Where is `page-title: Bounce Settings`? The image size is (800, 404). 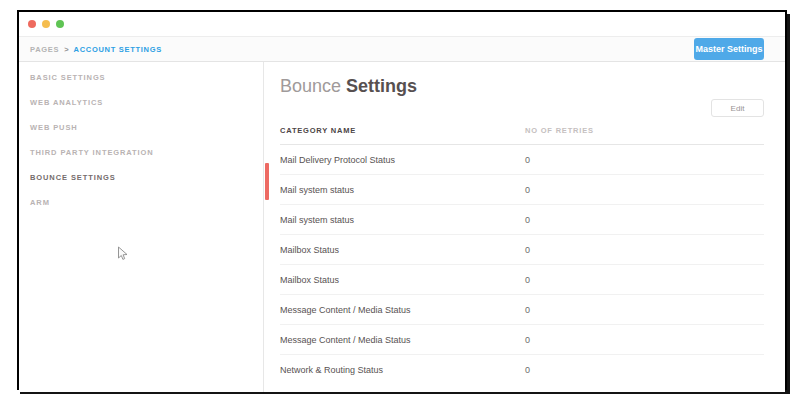 page-title: Bounce Settings is located at coordinates (522, 86).